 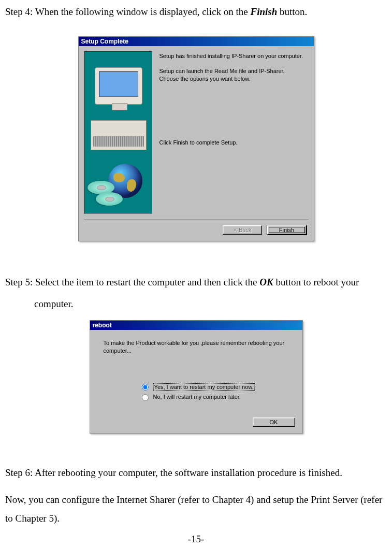 What do you see at coordinates (266, 282) in the screenshot?
I see `step5-bold: OK` at bounding box center [266, 282].